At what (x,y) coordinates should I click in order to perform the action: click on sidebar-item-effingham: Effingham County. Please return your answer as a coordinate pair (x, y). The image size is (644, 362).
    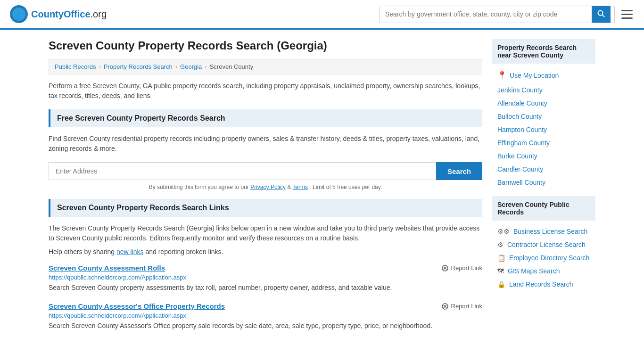
    Looking at the image, I should click on (544, 143).